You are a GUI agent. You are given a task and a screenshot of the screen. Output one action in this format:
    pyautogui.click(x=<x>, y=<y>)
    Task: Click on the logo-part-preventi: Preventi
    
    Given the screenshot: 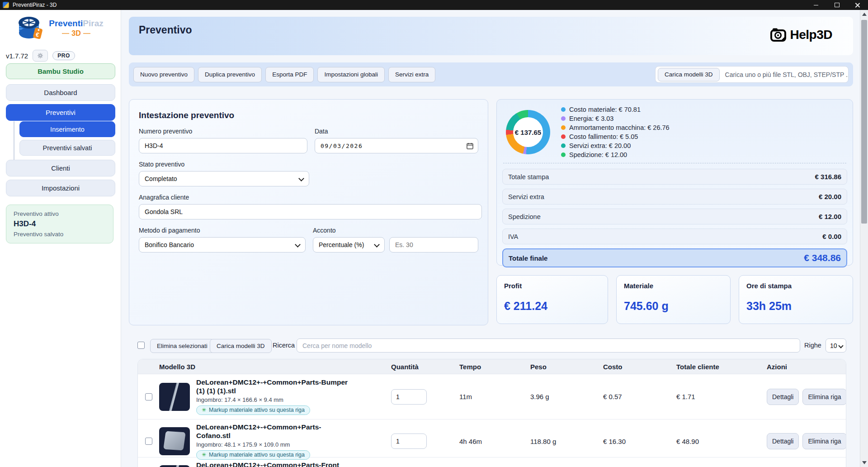 What is the action you would take?
    pyautogui.click(x=66, y=24)
    